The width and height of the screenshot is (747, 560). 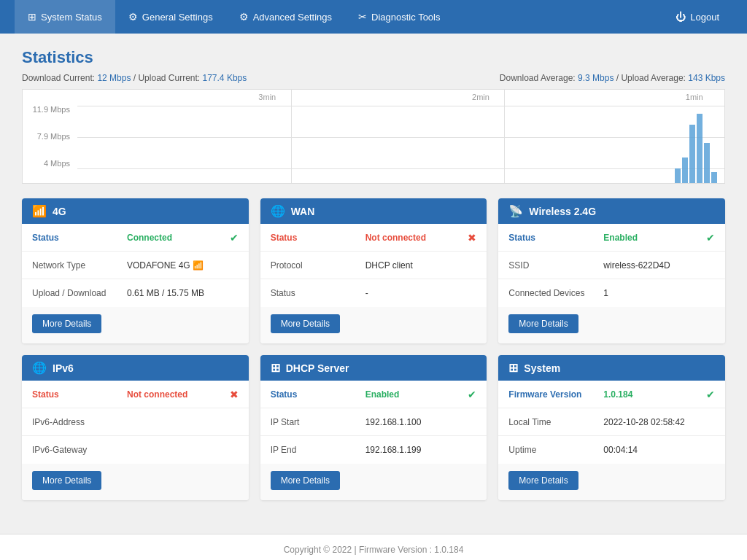 I want to click on time-label-1min: 1min, so click(x=694, y=97).